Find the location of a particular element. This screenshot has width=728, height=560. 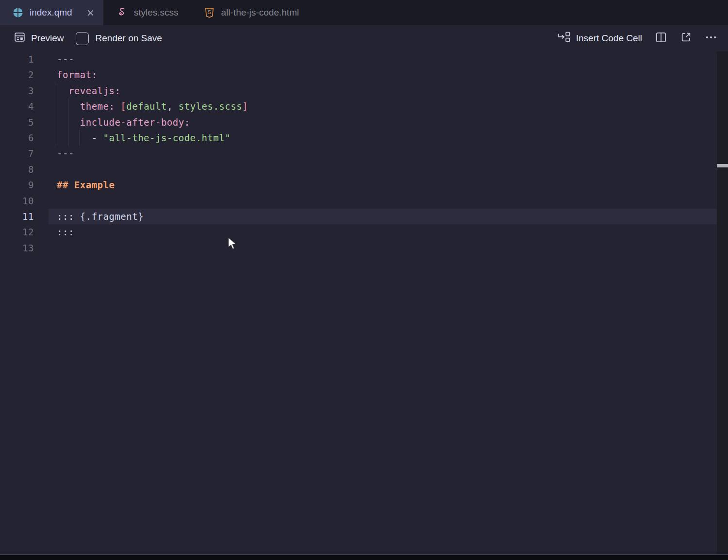

split-editor-button is located at coordinates (661, 39).